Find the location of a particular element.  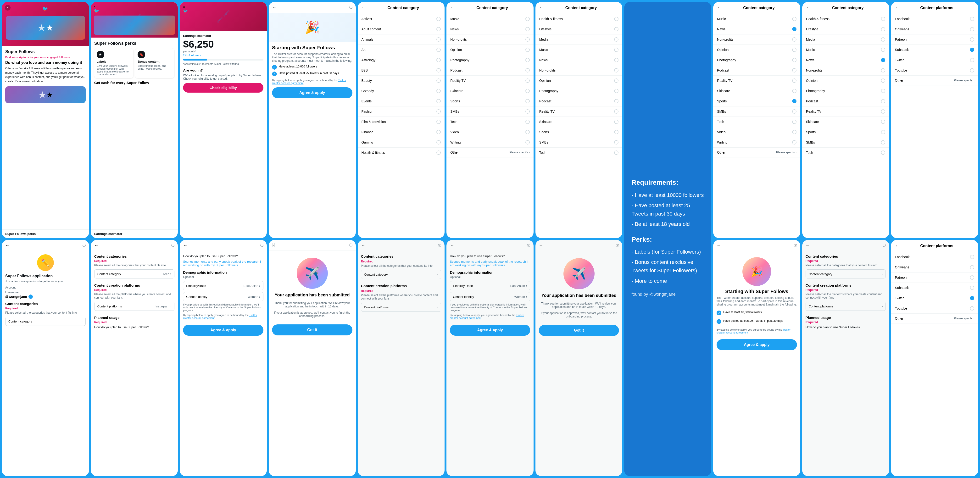

list-item: Comedy is located at coordinates (401, 91).